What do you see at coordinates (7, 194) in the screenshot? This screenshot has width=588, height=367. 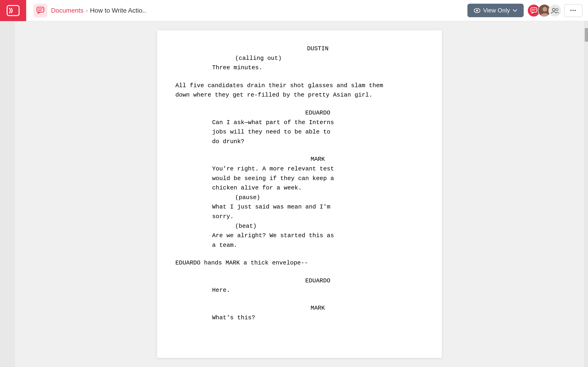 I see `left-sidebar` at bounding box center [7, 194].